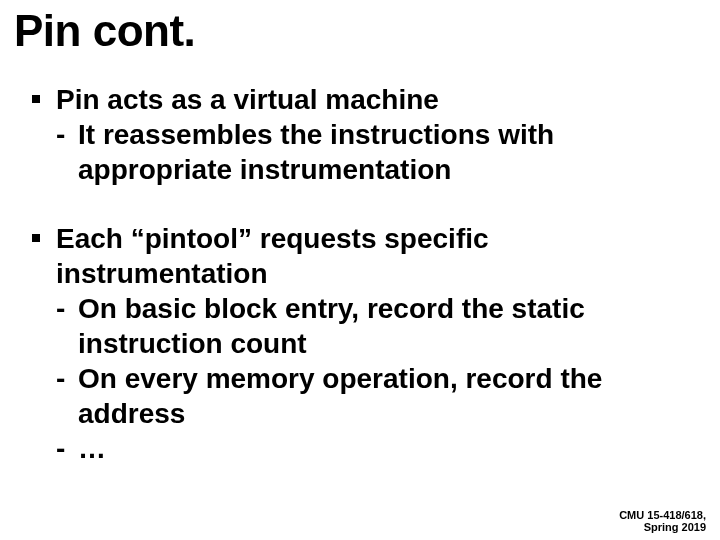 Image resolution: width=720 pixels, height=540 pixels. Describe the element at coordinates (662, 516) in the screenshot. I see `footer-course: CMU 15-418/618,` at that location.